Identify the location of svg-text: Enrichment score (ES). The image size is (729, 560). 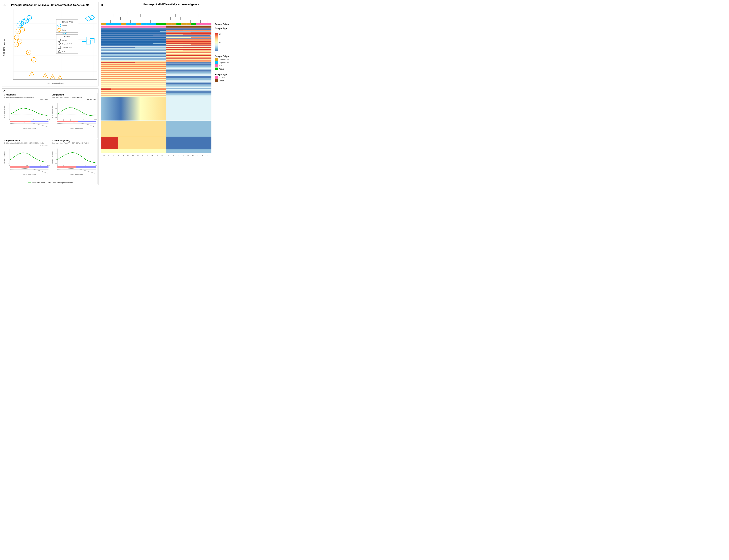
(5, 112).